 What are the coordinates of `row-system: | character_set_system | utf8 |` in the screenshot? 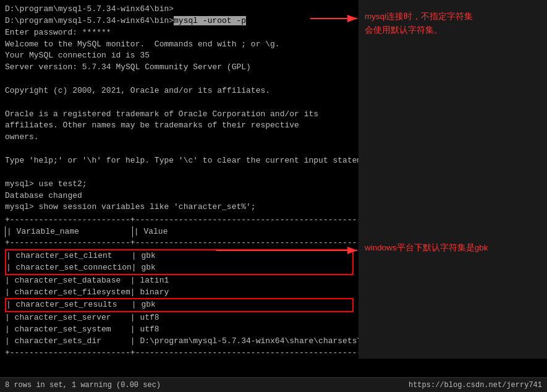 It's located at (179, 330).